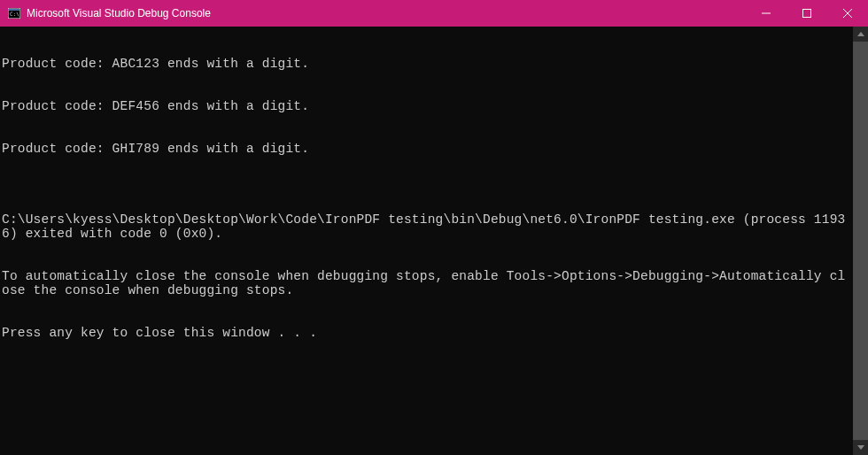 Image resolution: width=868 pixels, height=455 pixels. Describe the element at coordinates (427, 64) in the screenshot. I see `output-line: Product code: ABC123 ends with a digit.` at that location.